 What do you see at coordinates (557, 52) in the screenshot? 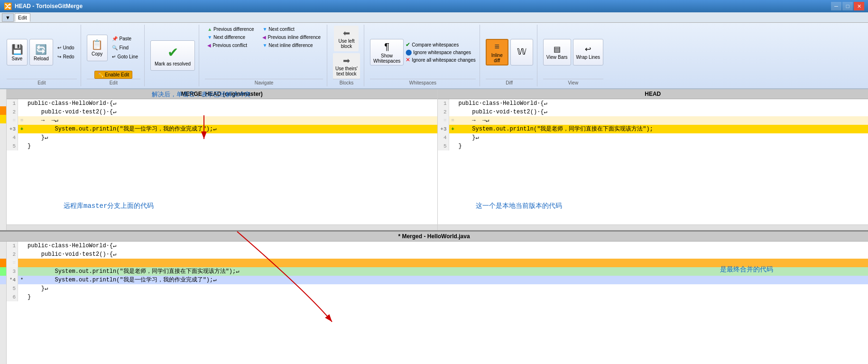
I see `view-bars-button: ▤ View Bars` at bounding box center [557, 52].